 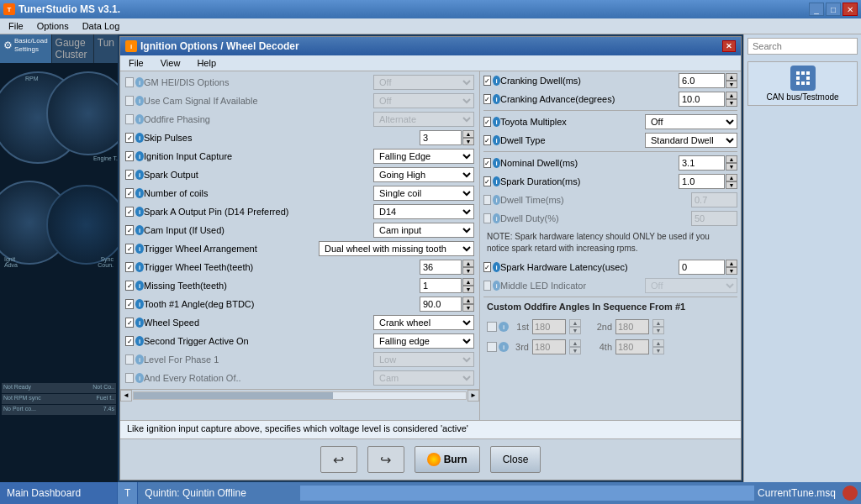 I want to click on info-trigger-teeth: i, so click(x=140, y=267).